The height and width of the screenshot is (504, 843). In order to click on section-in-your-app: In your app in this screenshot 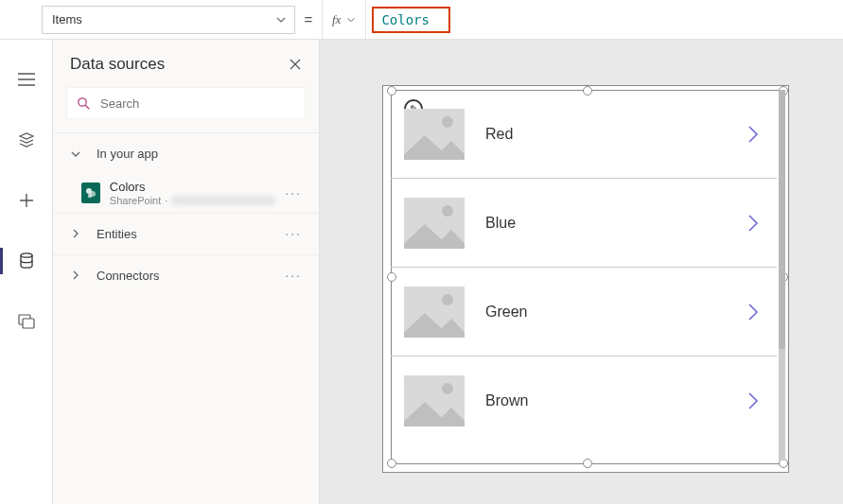, I will do `click(185, 153)`.